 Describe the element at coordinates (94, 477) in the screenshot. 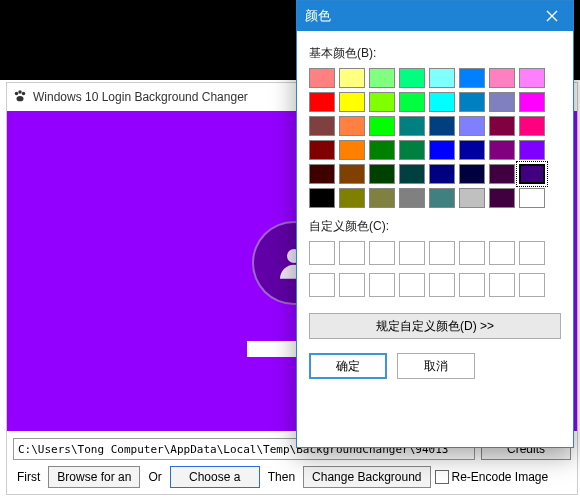

I see `browse-button: Browse for an` at that location.